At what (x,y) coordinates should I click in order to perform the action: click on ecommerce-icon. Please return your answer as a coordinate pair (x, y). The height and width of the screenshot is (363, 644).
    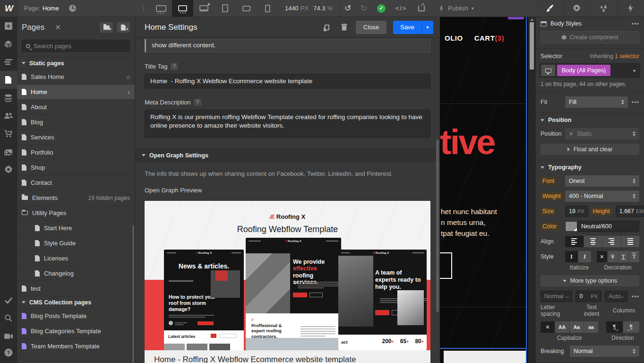
    Looking at the image, I should click on (9, 134).